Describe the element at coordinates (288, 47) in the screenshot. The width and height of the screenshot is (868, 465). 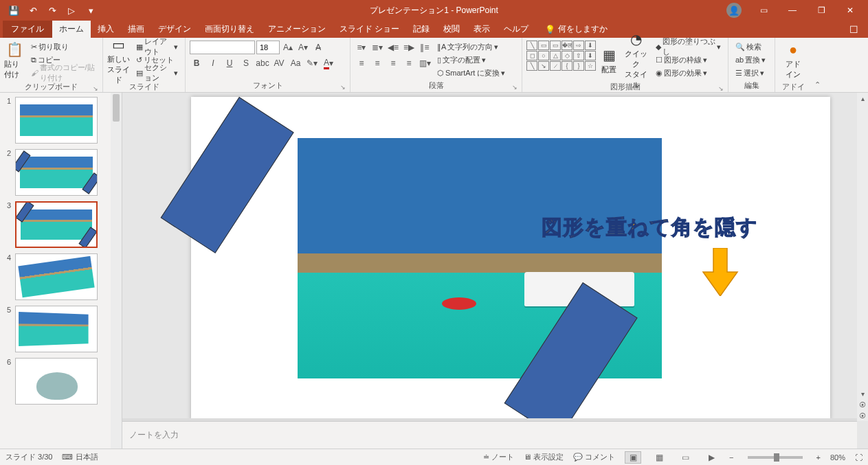
I see `increase-font-button: A▴` at that location.